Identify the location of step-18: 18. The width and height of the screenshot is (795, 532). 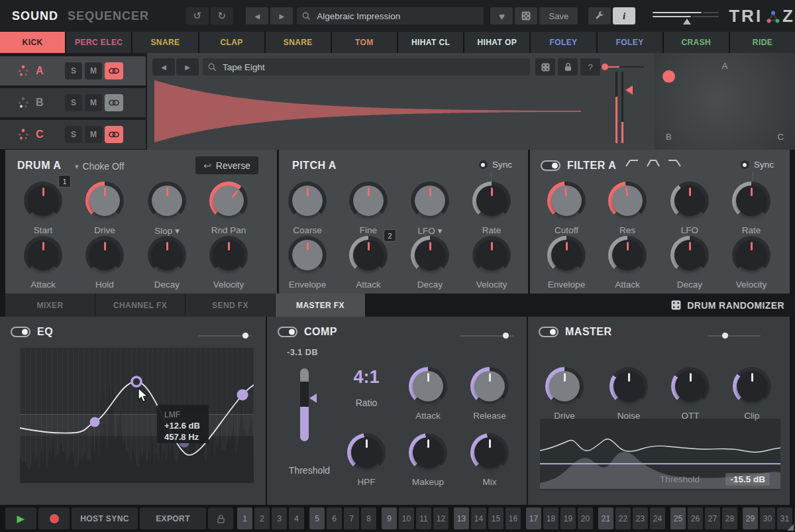
(551, 518).